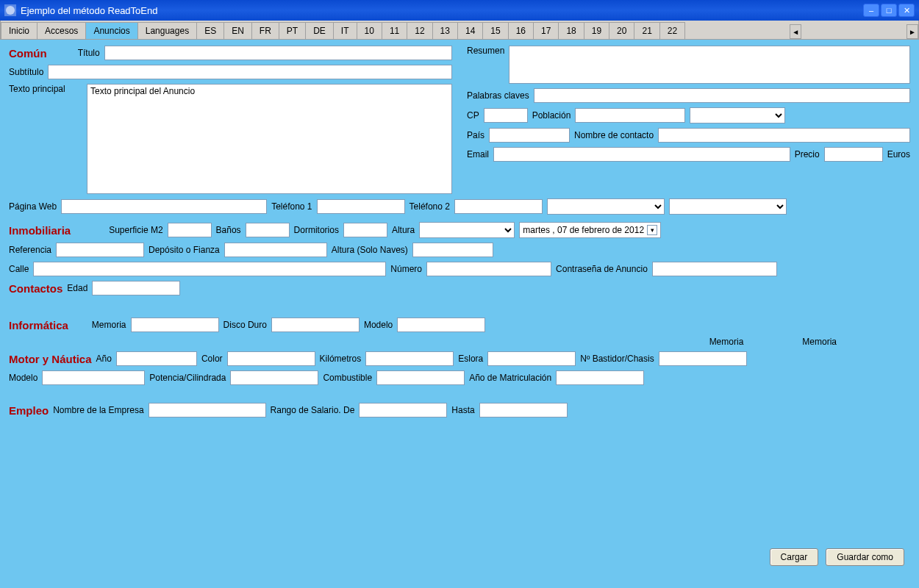 This screenshot has width=919, height=588. Describe the element at coordinates (421, 378) in the screenshot. I see `combustible-input` at that location.